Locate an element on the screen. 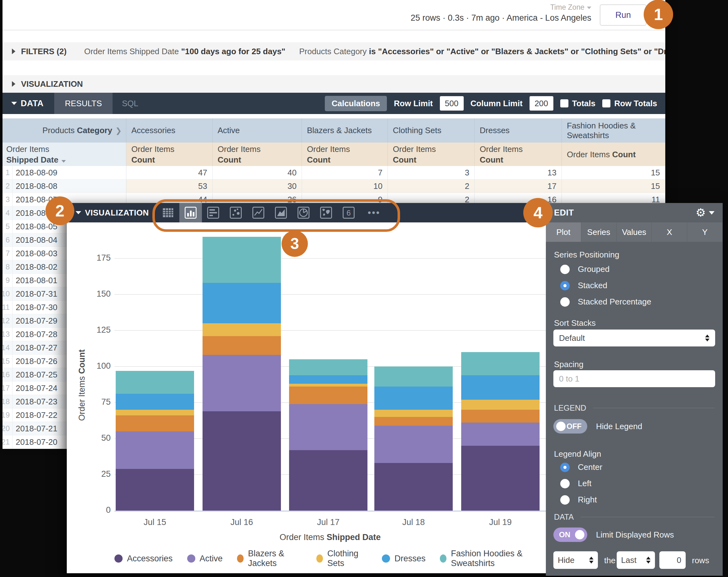  run-button: Run is located at coordinates (623, 15).